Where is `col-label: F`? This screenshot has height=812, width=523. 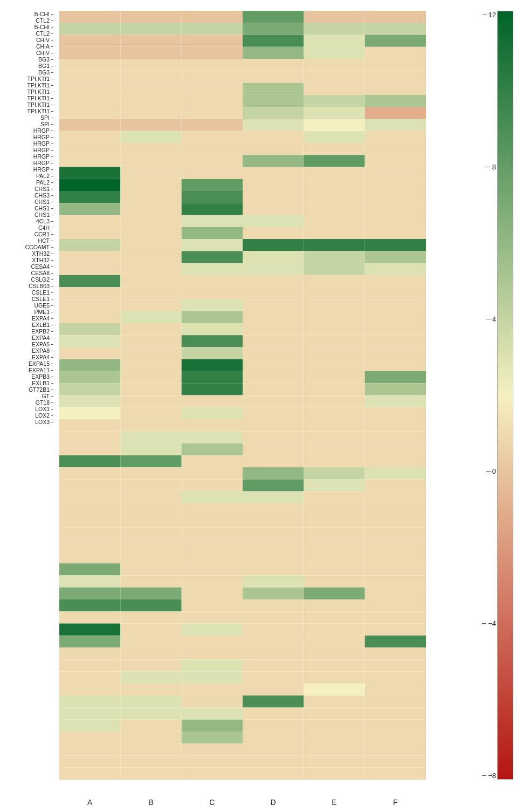 col-label: F is located at coordinates (396, 802).